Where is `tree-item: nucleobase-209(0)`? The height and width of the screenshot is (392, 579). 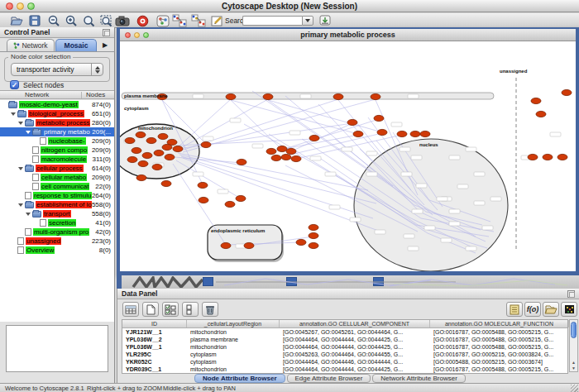 tree-item: nucleobase-209(0) is located at coordinates (57, 141).